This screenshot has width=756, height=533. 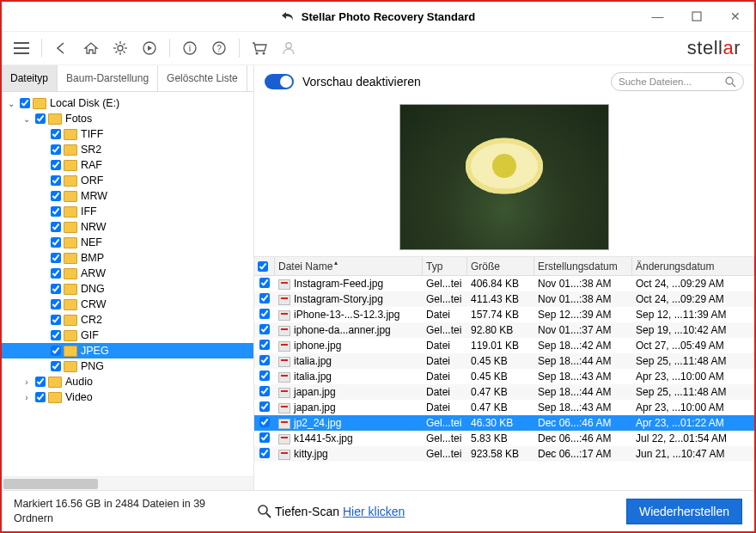 What do you see at coordinates (127, 483) in the screenshot?
I see `horizontal-scrollbar` at bounding box center [127, 483].